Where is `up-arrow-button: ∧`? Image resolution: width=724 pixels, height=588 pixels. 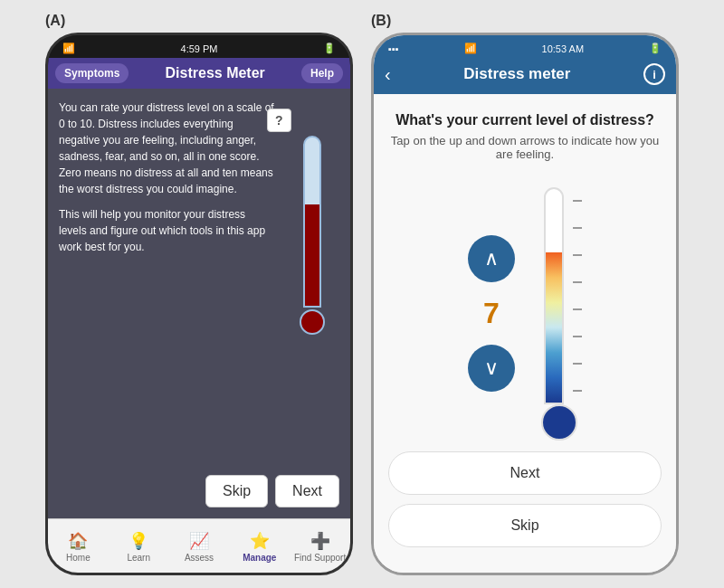
up-arrow-button: ∧ is located at coordinates (491, 259).